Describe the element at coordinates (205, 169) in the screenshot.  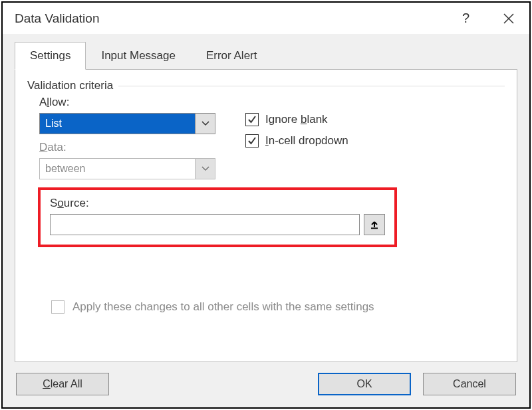
I see `data-dropdown-arrow` at that location.